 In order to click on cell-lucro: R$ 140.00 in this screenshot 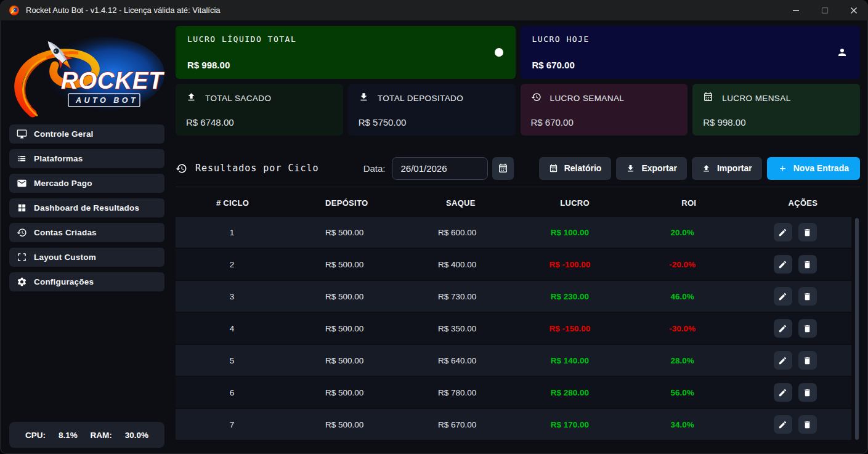, I will do `click(569, 361)`.